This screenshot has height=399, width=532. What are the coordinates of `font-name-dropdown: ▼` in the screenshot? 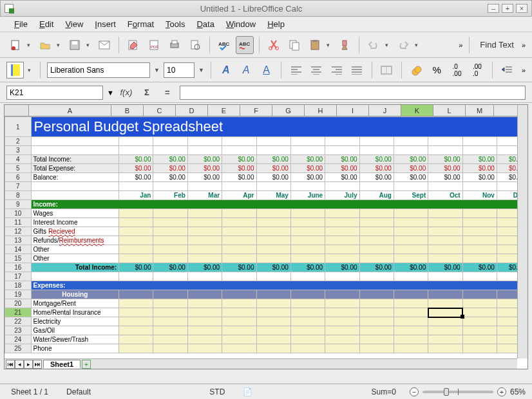 It's located at (157, 70).